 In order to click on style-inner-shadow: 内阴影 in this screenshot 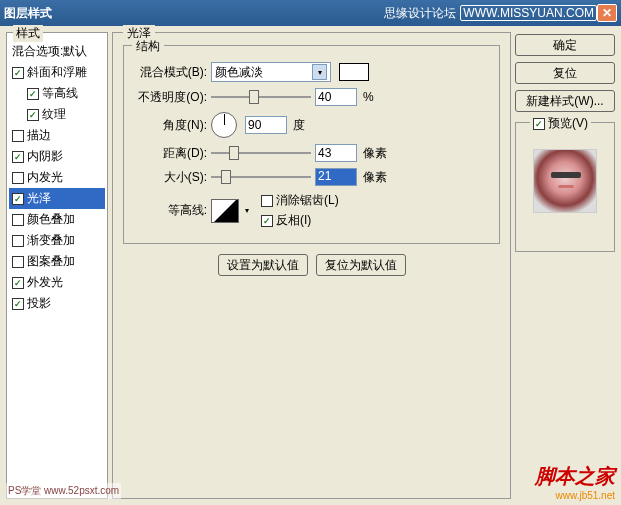, I will do `click(57, 156)`.